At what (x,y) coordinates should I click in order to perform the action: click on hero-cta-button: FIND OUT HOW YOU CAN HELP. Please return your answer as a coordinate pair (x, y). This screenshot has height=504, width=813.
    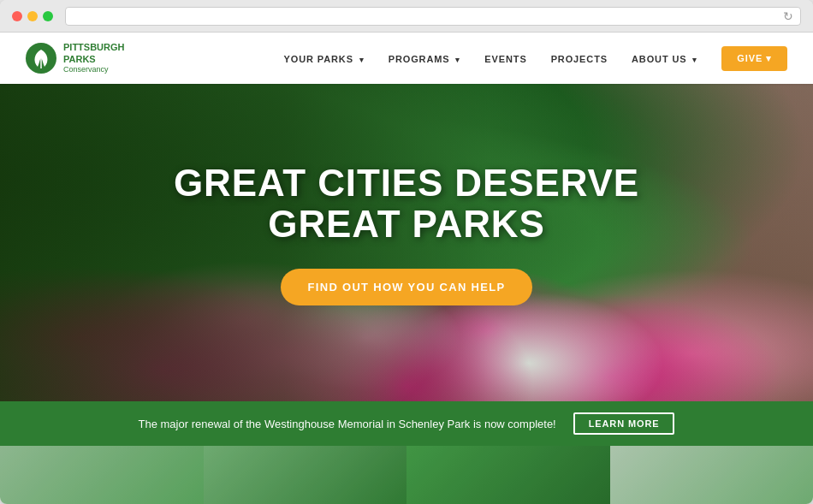
    Looking at the image, I should click on (407, 288).